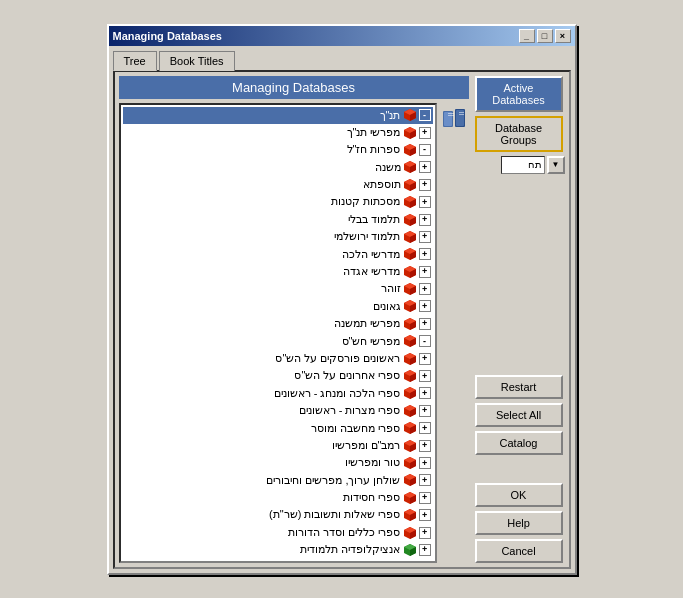  What do you see at coordinates (197, 61) in the screenshot?
I see `tab-book-titles: Book Titles` at bounding box center [197, 61].